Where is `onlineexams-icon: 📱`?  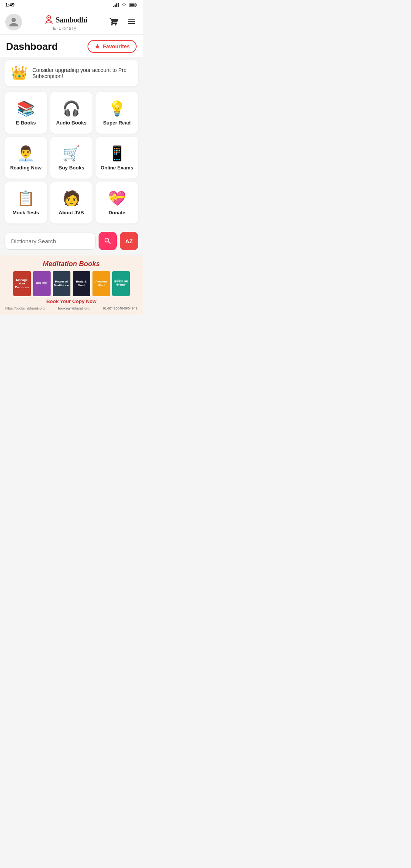 onlineexams-icon: 📱 is located at coordinates (117, 153).